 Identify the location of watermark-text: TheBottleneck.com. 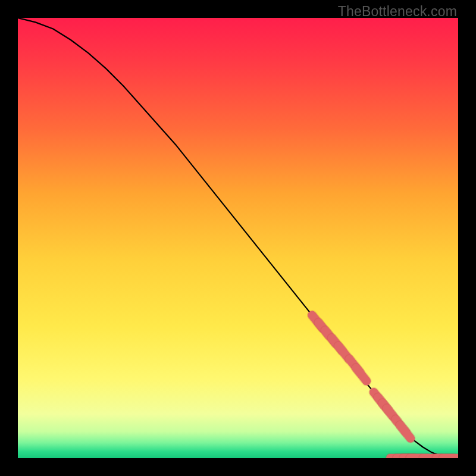
(397, 12).